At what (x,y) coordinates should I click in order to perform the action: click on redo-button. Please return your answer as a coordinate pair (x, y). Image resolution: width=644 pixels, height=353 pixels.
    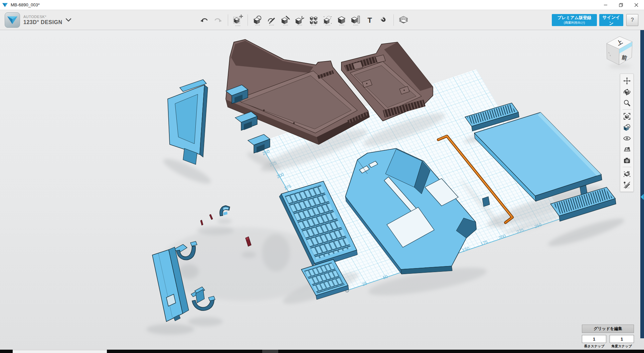
    Looking at the image, I should click on (218, 20).